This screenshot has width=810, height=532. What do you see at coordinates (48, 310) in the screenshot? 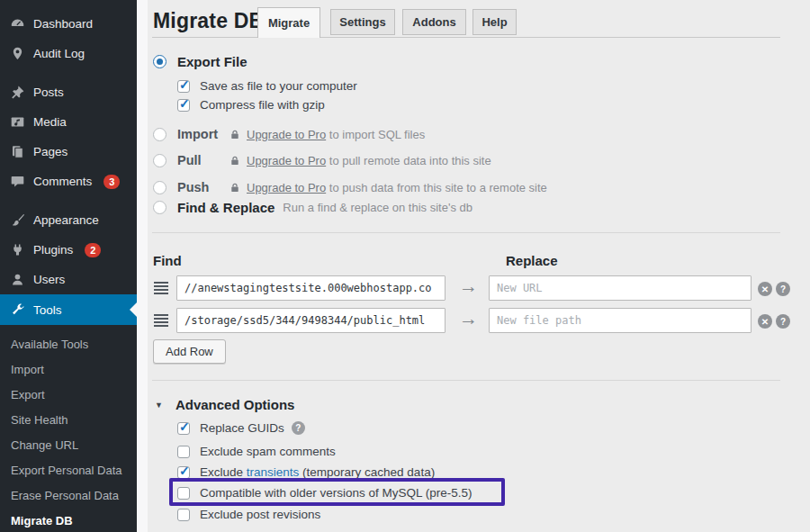
I see `sidebar-item-label: Tools` at bounding box center [48, 310].